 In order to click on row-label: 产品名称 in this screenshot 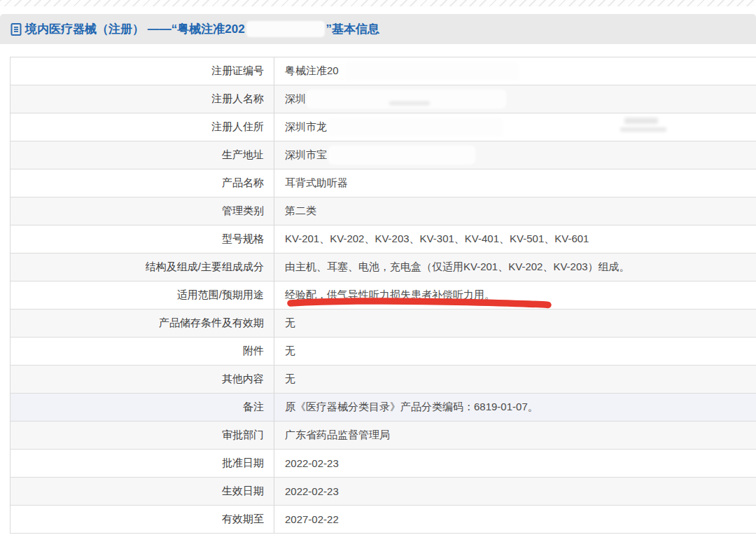, I will do `click(143, 183)`.